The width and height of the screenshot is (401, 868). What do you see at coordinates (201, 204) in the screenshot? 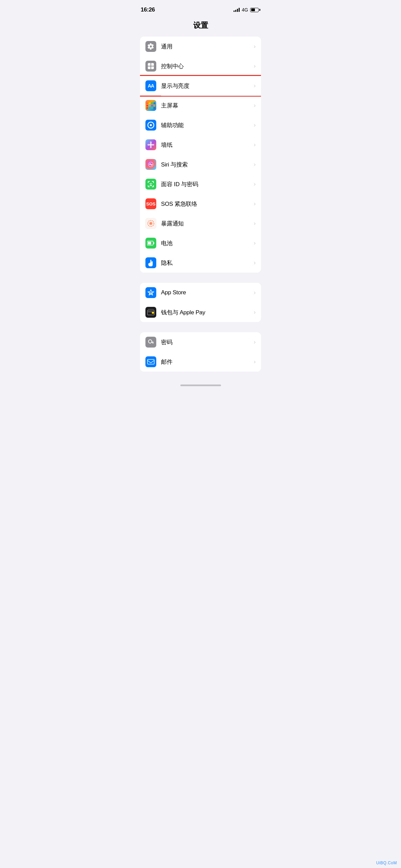
I see `settings-row-sos: SOS SOS 紧急联络 ›` at bounding box center [201, 204].